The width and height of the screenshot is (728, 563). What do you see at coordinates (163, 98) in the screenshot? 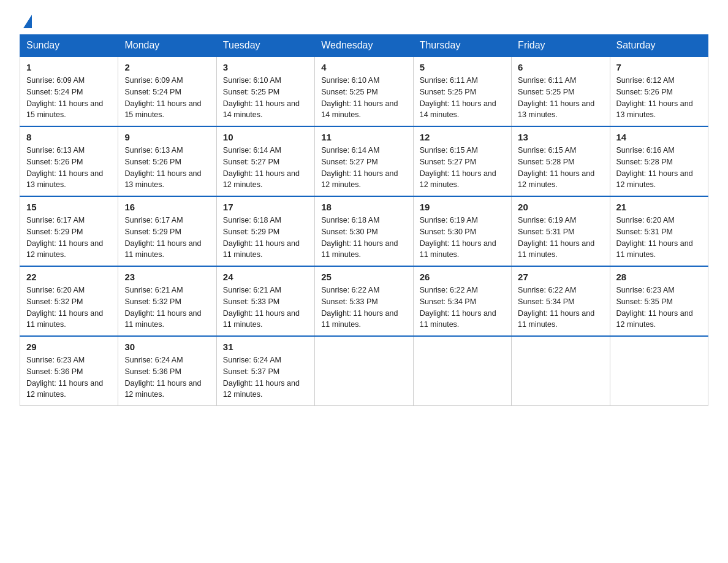
I see `day-info: Sunrise: 6:09 AMSunset: 5:24 PMDaylight:…` at bounding box center [163, 98].